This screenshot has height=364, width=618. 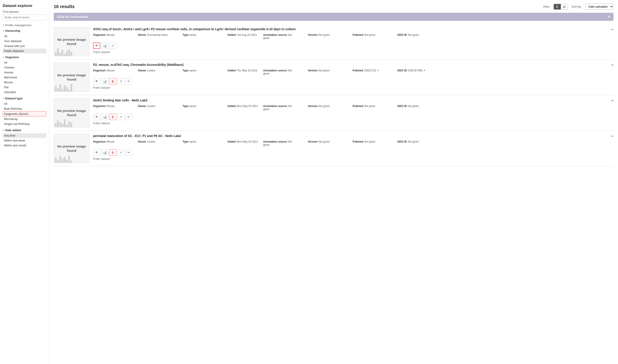 I want to click on view-button-1: 👁, so click(x=97, y=46).